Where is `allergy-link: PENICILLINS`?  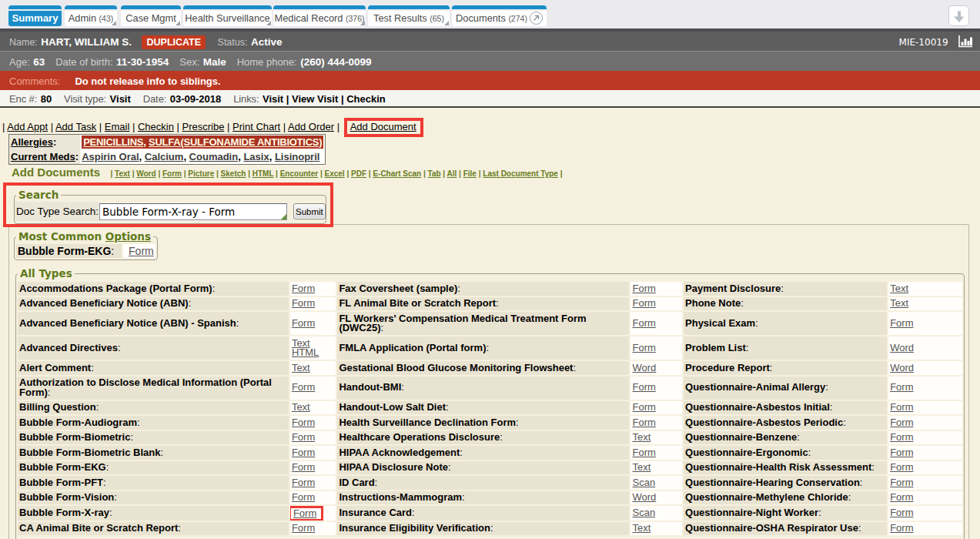 allergy-link: PENICILLINS is located at coordinates (113, 142).